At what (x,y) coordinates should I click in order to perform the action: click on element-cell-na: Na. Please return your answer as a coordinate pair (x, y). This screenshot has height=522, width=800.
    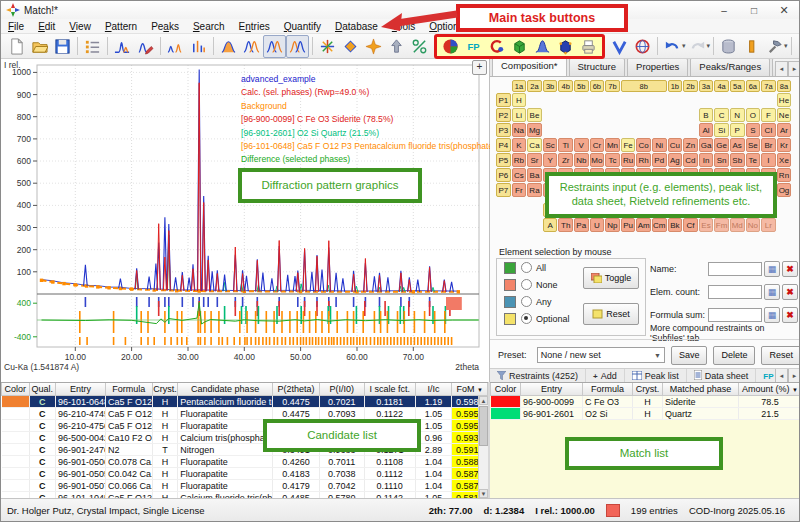
    Looking at the image, I should click on (520, 130).